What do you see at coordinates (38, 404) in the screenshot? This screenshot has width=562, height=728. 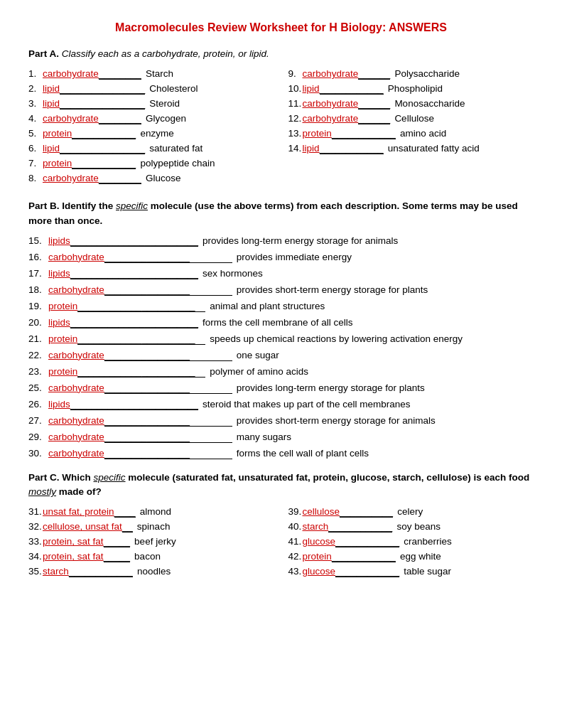 I see `item-number: 26.` at bounding box center [38, 404].